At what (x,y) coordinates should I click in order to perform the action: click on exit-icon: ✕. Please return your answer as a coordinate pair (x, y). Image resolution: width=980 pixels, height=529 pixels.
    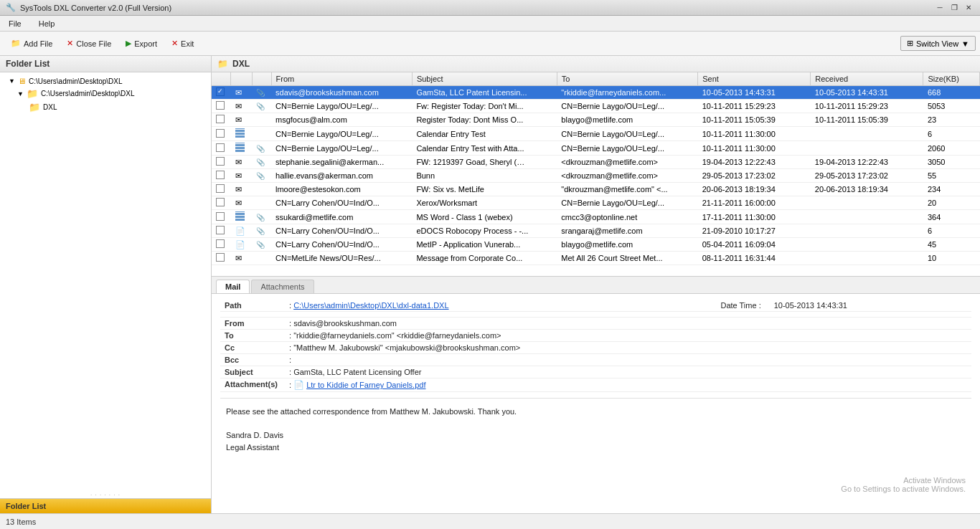
    Looking at the image, I should click on (175, 43).